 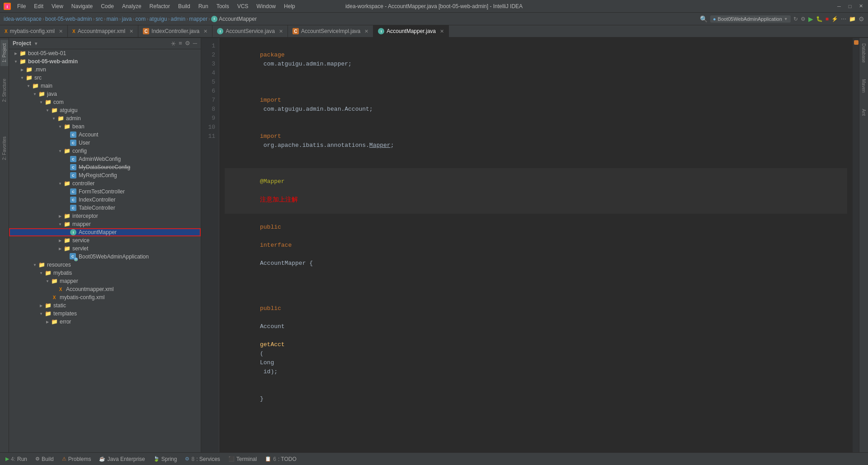 What do you see at coordinates (36, 43) in the screenshot?
I see `sidebar-dropdown-icon: ▼` at bounding box center [36, 43].